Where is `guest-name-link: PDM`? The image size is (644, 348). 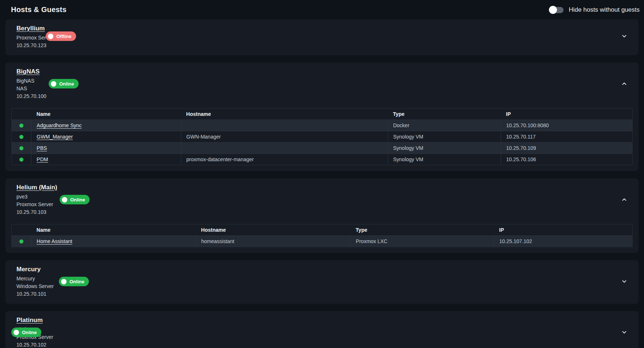 guest-name-link: PDM is located at coordinates (42, 159).